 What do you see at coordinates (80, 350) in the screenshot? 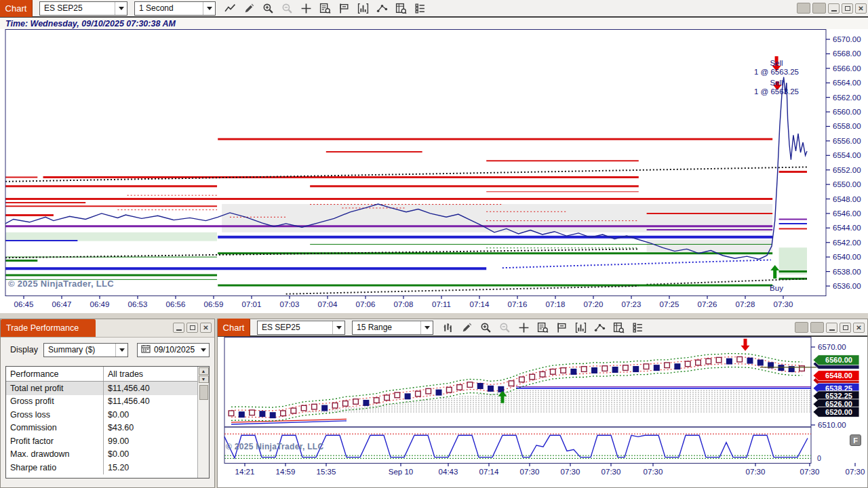
I see `display-value: Summary ($)` at bounding box center [80, 350].